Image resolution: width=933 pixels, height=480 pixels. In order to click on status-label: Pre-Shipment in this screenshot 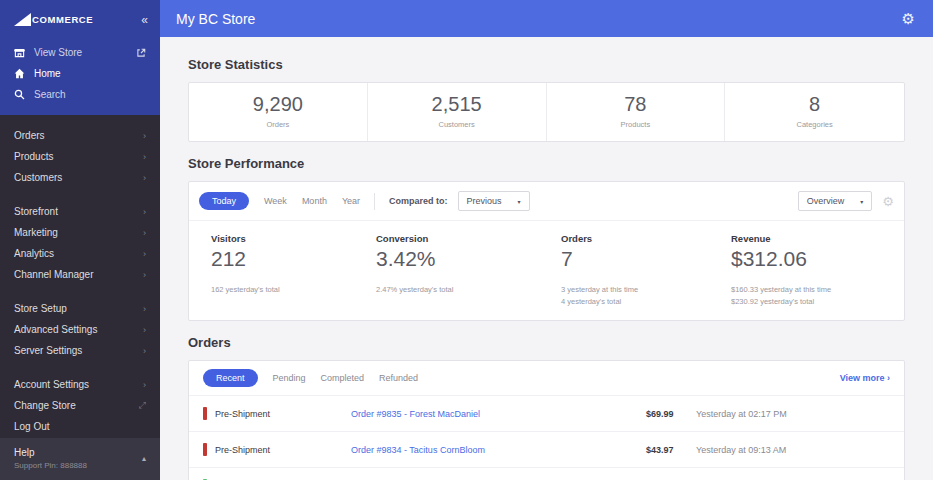, I will do `click(242, 414)`.